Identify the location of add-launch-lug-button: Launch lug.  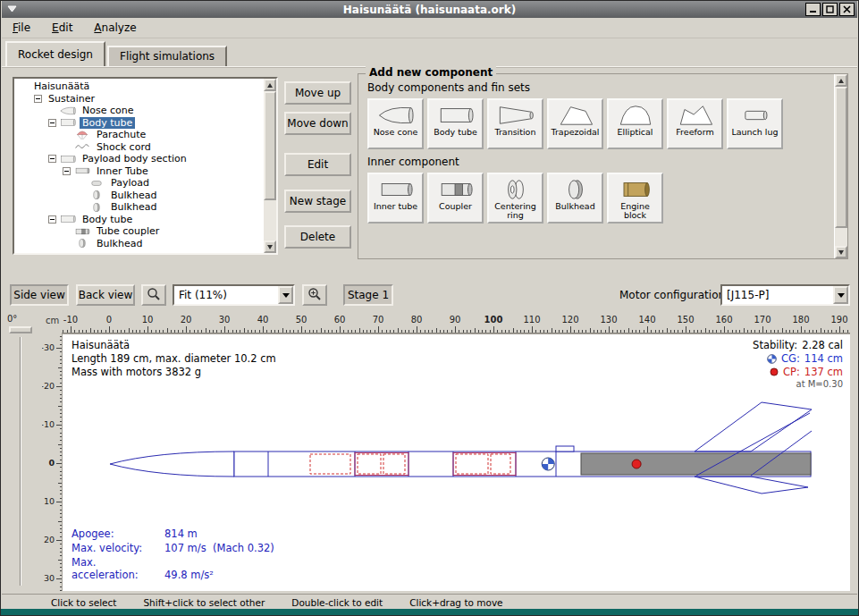
(754, 123).